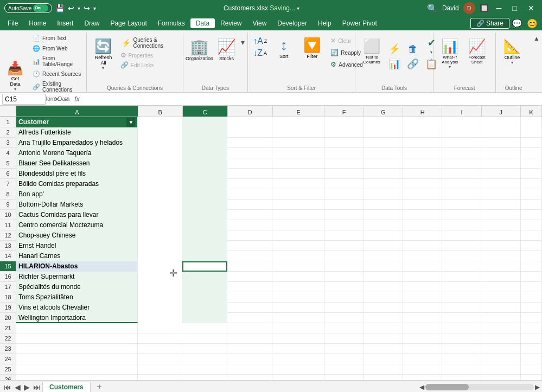  I want to click on cell-i9, so click(462, 205).